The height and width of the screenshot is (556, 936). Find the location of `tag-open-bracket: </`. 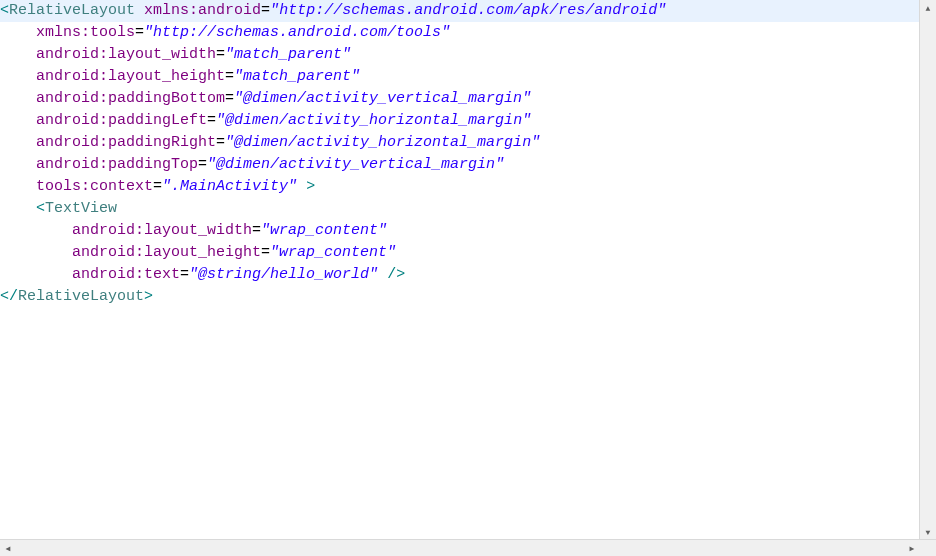

tag-open-bracket: </ is located at coordinates (9, 296).